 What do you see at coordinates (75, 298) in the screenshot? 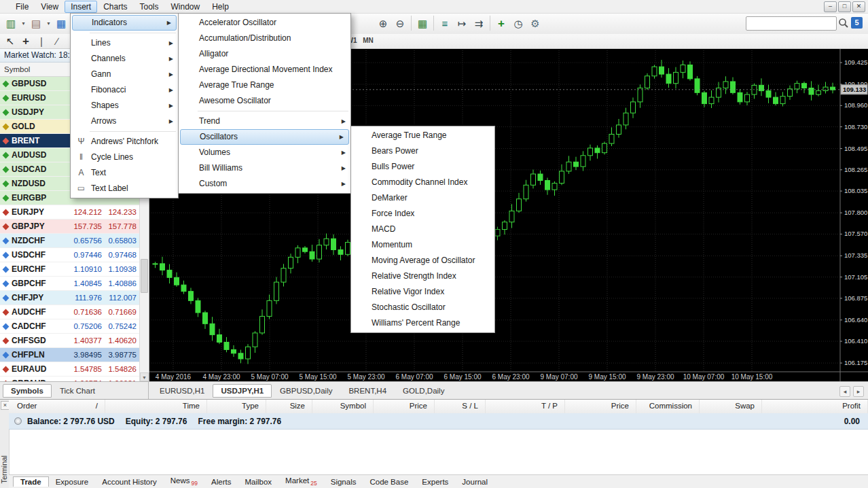
I see `market-watch-row: CHFJPY111.976112.007` at bounding box center [75, 298].